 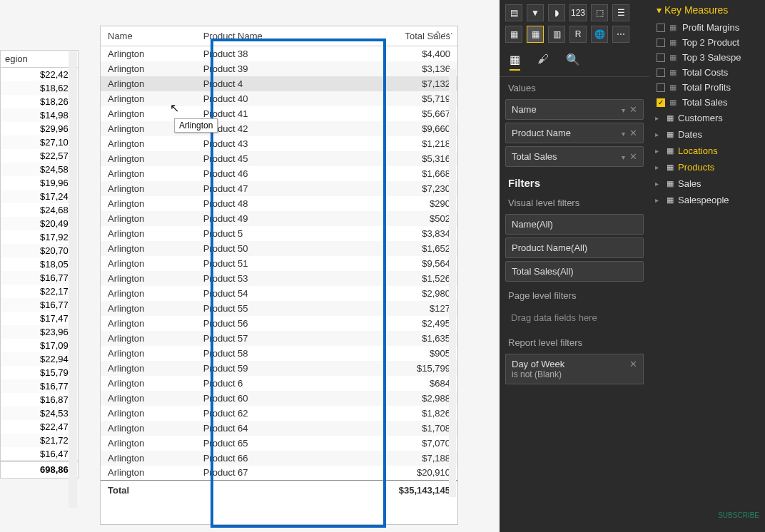 I want to click on table-row: ArlingtonProduct 39$3,136, so click(x=279, y=68).